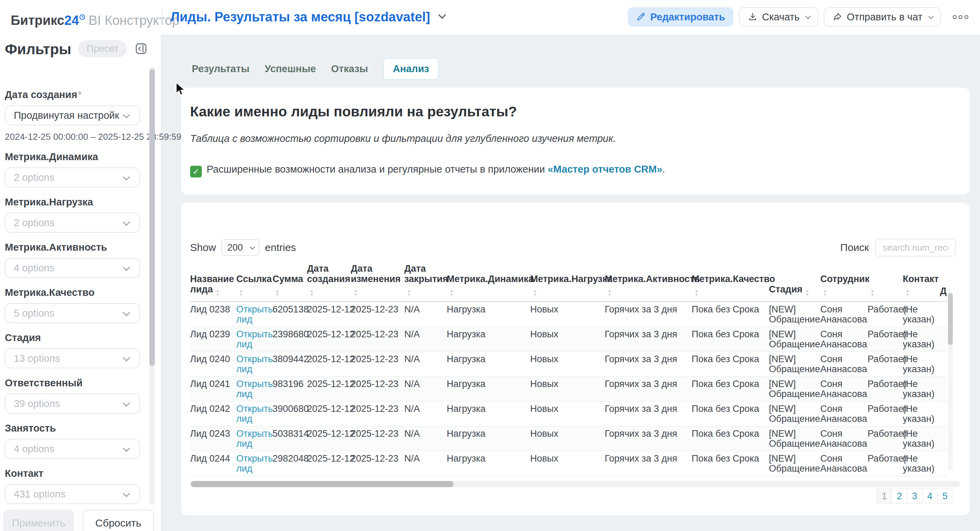 The height and width of the screenshot is (531, 980). Describe the element at coordinates (39, 520) in the screenshot. I see `apply-button: Применить` at that location.